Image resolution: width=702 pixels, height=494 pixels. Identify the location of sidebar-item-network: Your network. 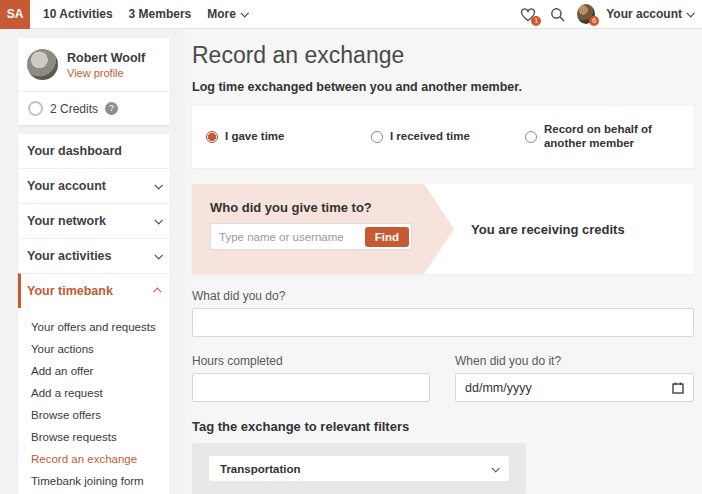
(94, 220).